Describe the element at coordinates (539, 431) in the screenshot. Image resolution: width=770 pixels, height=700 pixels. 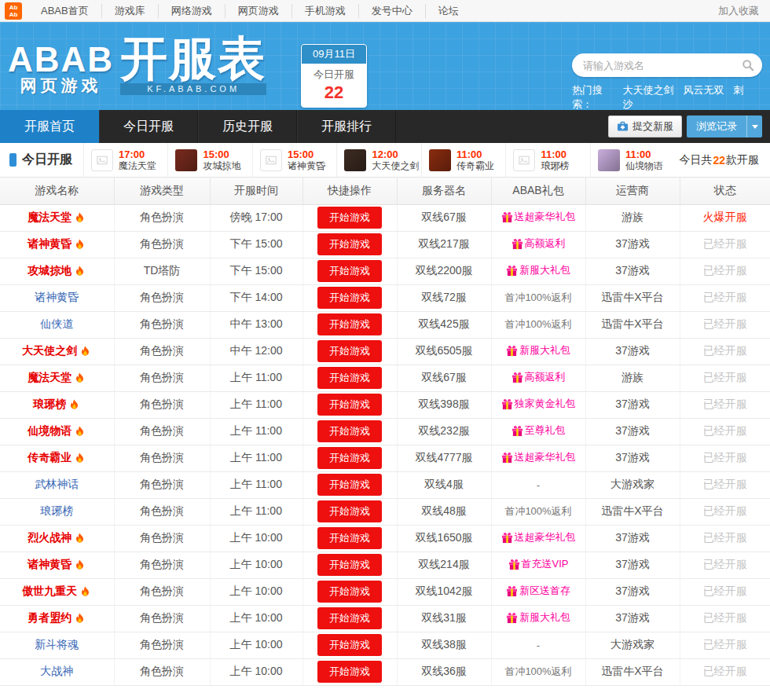
I see `gift-link: 至尊礼包` at that location.